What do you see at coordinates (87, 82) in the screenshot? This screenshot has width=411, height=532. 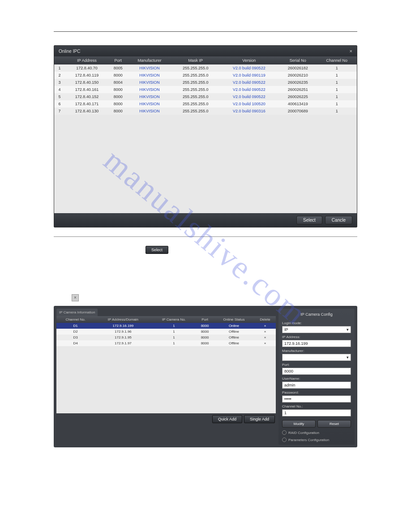 I see `row-ip: 172.8.40.150` at bounding box center [87, 82].